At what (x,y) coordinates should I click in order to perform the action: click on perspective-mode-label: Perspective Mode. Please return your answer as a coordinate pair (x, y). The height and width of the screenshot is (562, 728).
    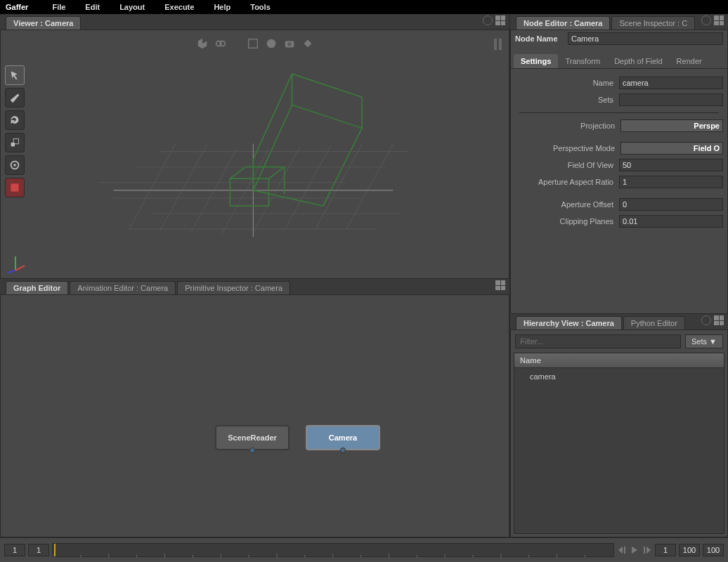
    Looking at the image, I should click on (568, 148).